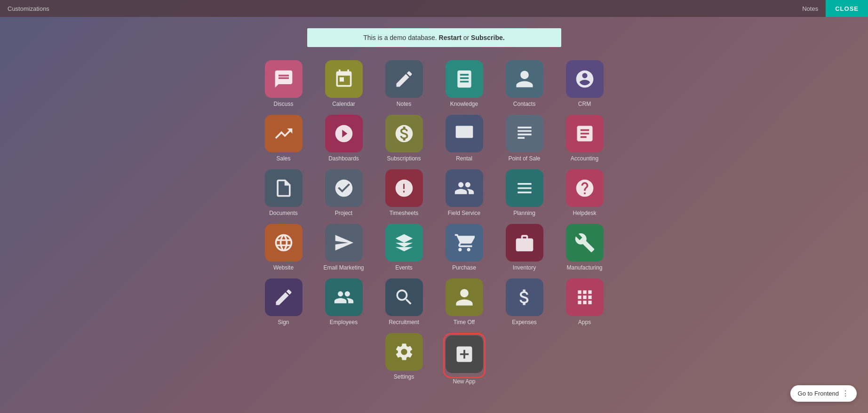 The height and width of the screenshot is (413, 868). I want to click on app-icon-newapp, so click(464, 354).